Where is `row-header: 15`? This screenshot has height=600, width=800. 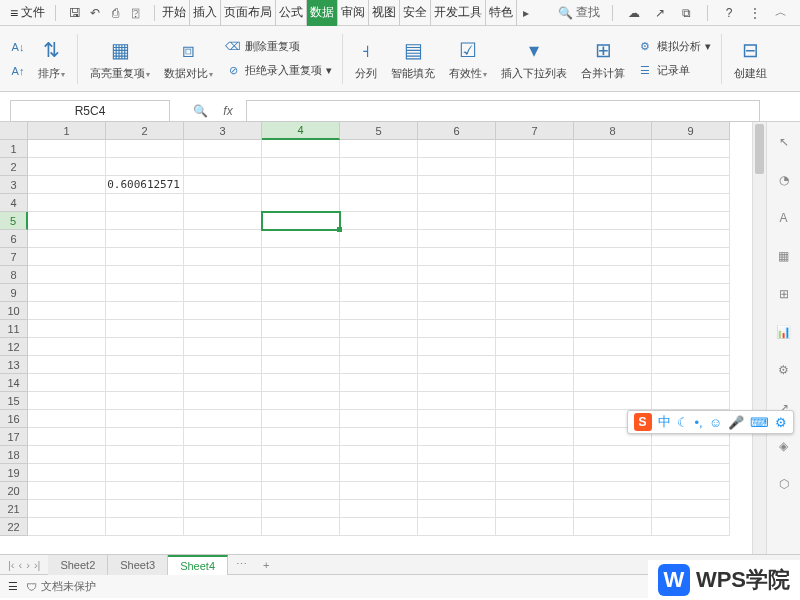
row-header: 15 is located at coordinates (14, 401).